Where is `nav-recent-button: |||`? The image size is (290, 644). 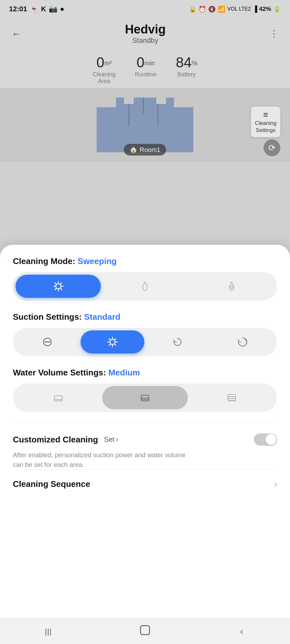 nav-recent-button: ||| is located at coordinates (48, 631).